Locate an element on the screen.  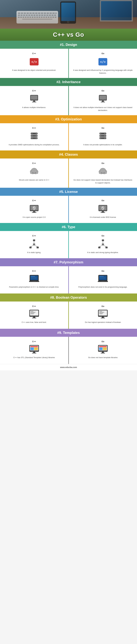
type-go-label: Go is located at coordinates (103, 236).